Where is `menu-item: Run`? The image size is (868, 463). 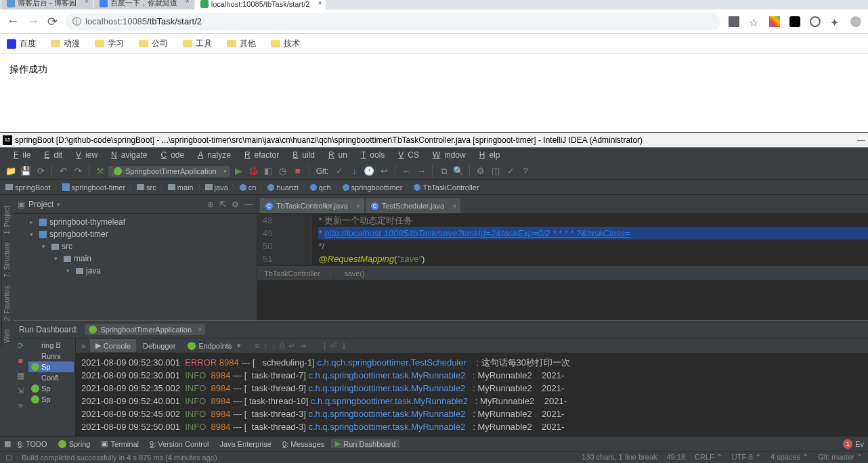 menu-item: Run is located at coordinates (336, 155).